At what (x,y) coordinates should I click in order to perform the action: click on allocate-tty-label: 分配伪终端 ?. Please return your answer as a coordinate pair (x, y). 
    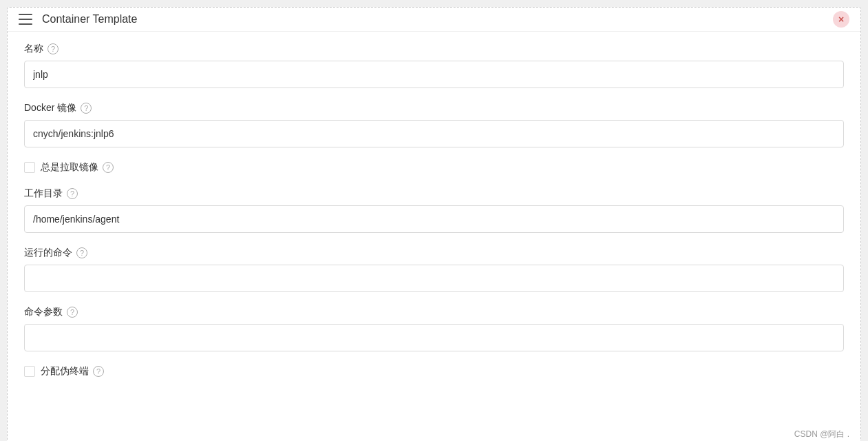
    Looking at the image, I should click on (72, 371).